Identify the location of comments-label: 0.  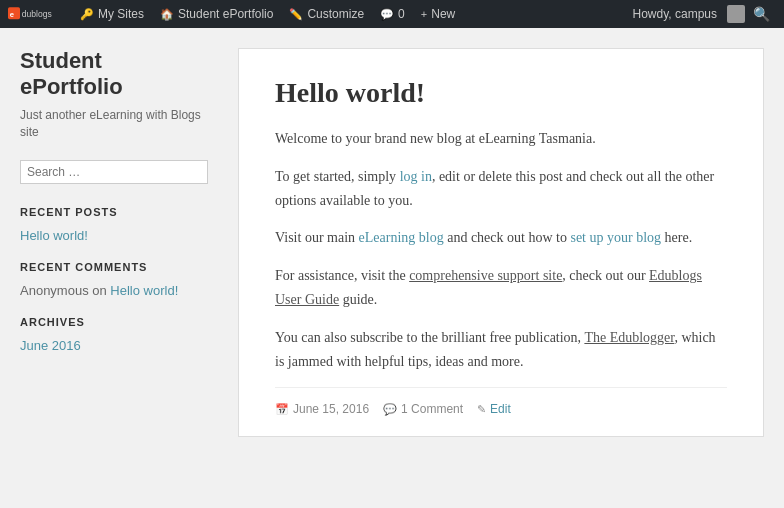
(402, 14).